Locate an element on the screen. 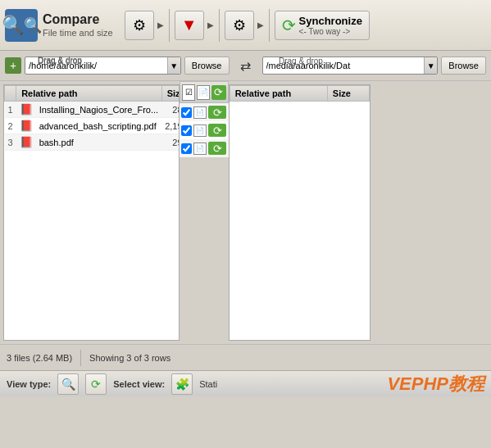 This screenshot has width=491, height=448. mid-rows: 📄 ⟳ 📄 ⟳ 📄 ⟳ is located at coordinates (204, 130).